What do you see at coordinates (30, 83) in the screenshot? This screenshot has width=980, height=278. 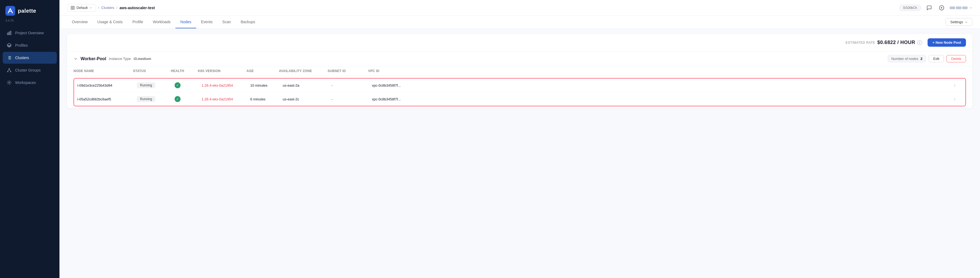 I see `sidebar-item-workspaces: Workspaces` at bounding box center [30, 83].